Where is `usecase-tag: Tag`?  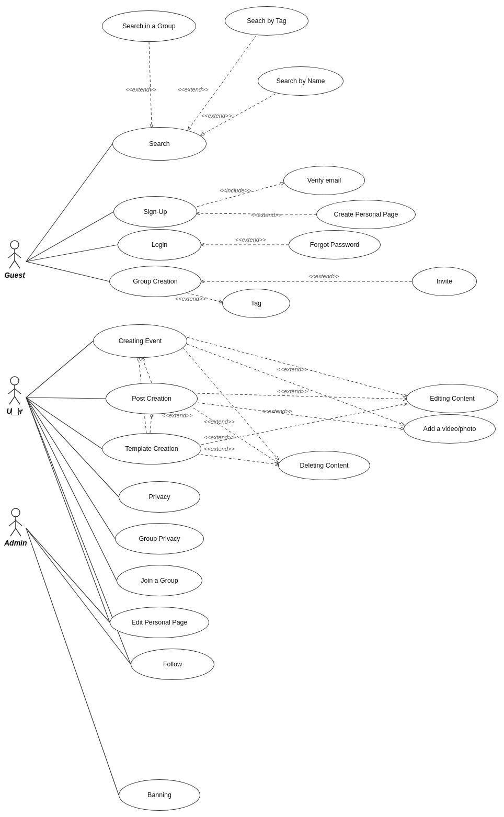 usecase-tag: Tag is located at coordinates (256, 303).